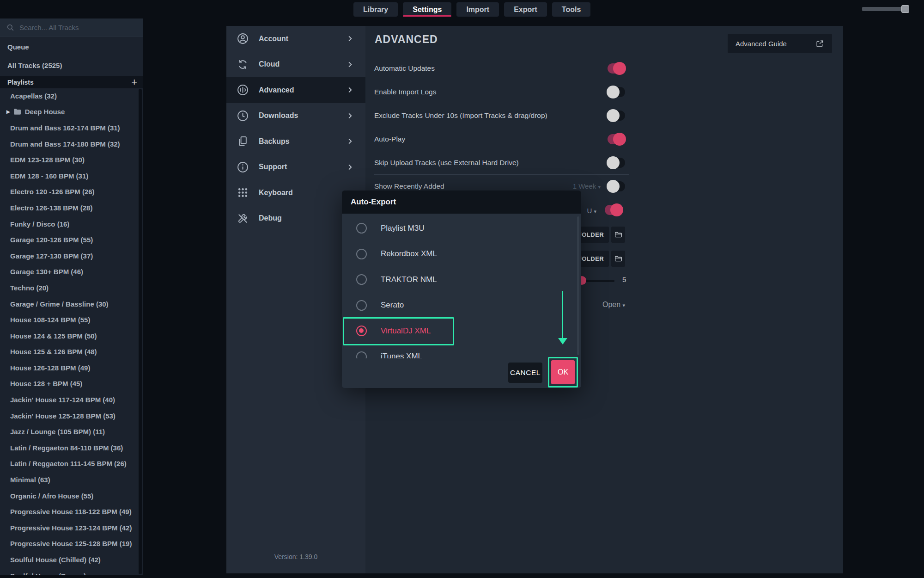 This screenshot has height=578, width=924. I want to click on dialog-scrollbar, so click(578, 286).